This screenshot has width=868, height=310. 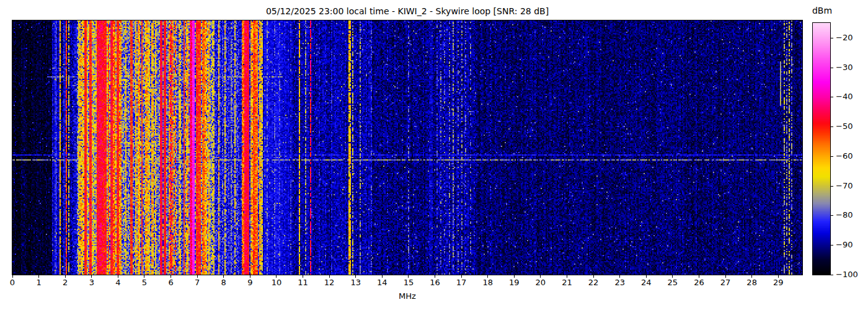 I want to click on x-tick-label: 20, so click(x=541, y=283).